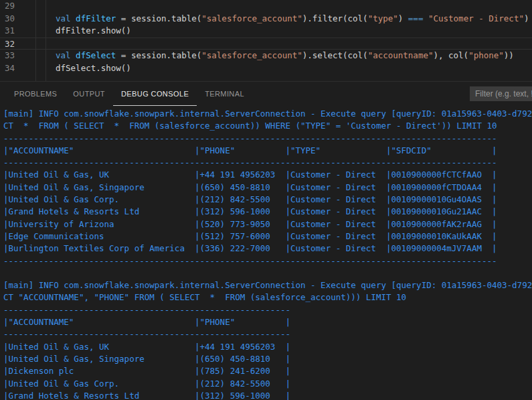 This screenshot has height=400, width=532. What do you see at coordinates (15, 31) in the screenshot?
I see `line-number: 31` at bounding box center [15, 31].